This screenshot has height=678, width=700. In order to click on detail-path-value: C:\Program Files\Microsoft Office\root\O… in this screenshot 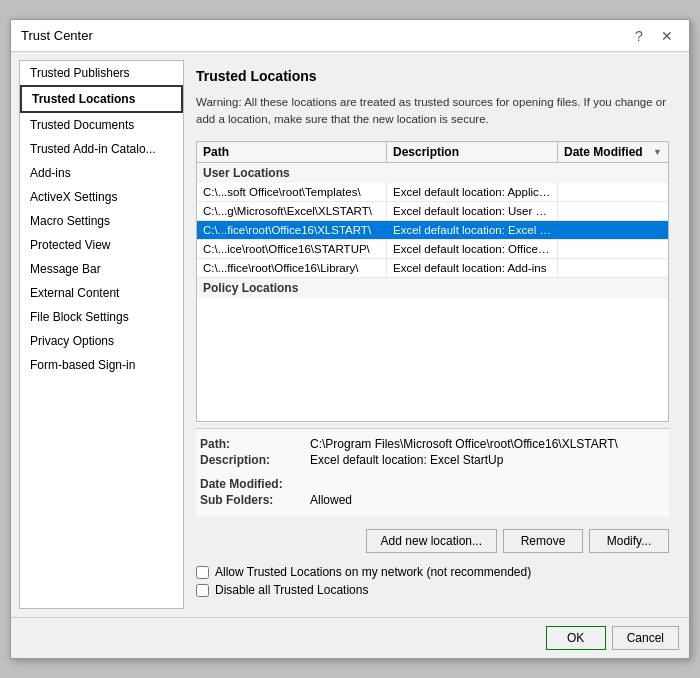, I will do `click(464, 444)`.